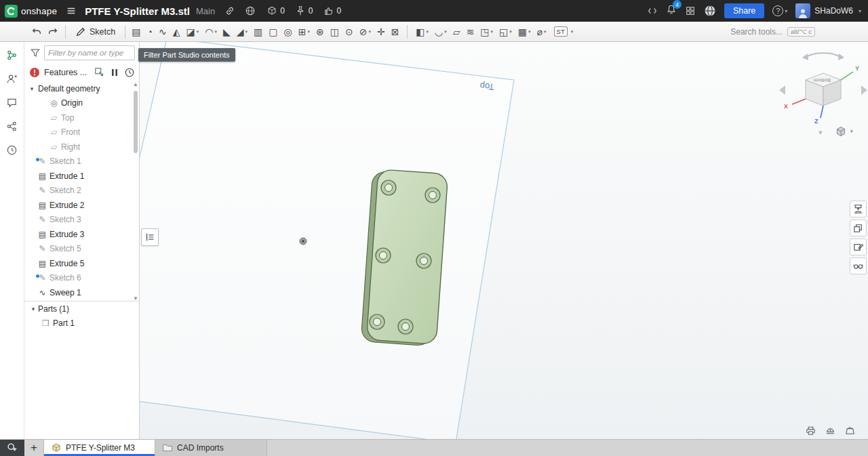 This screenshot has height=456, width=868. What do you see at coordinates (506, 32) in the screenshot?
I see `flange-icon: ◱▾` at bounding box center [506, 32].